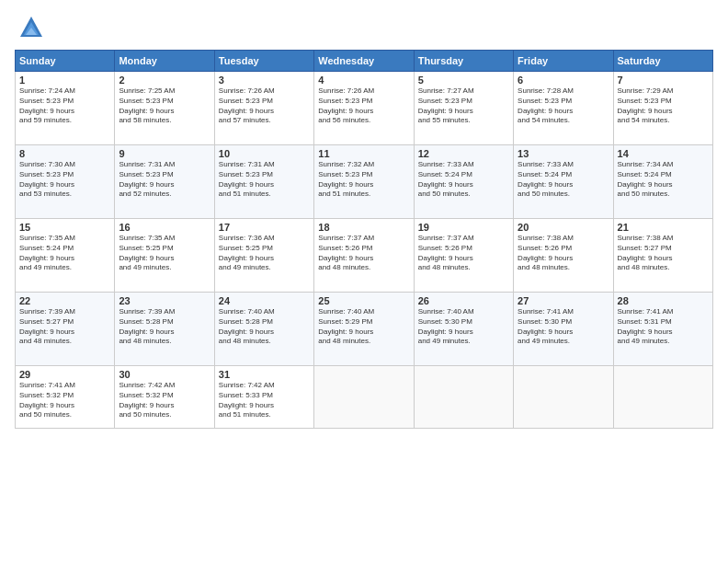 The width and height of the screenshot is (728, 563). I want to click on cell-info: Sunrise: 7:40 AMSunset: 5:30 PMDaylight:…, so click(463, 327).